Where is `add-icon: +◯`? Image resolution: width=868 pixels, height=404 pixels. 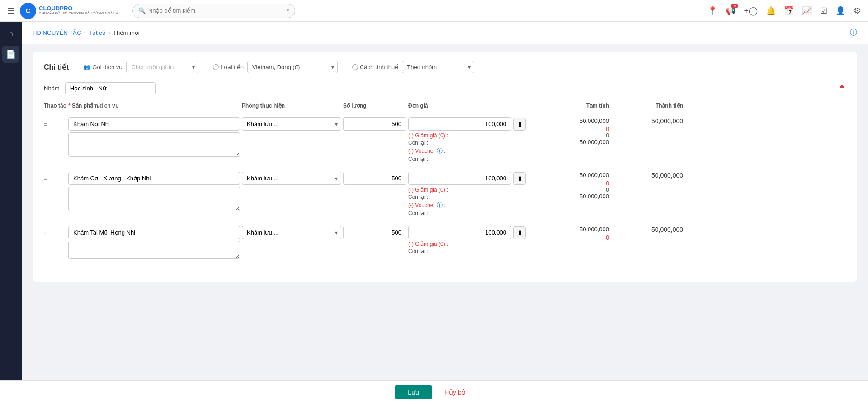
add-icon: +◯ is located at coordinates (750, 11).